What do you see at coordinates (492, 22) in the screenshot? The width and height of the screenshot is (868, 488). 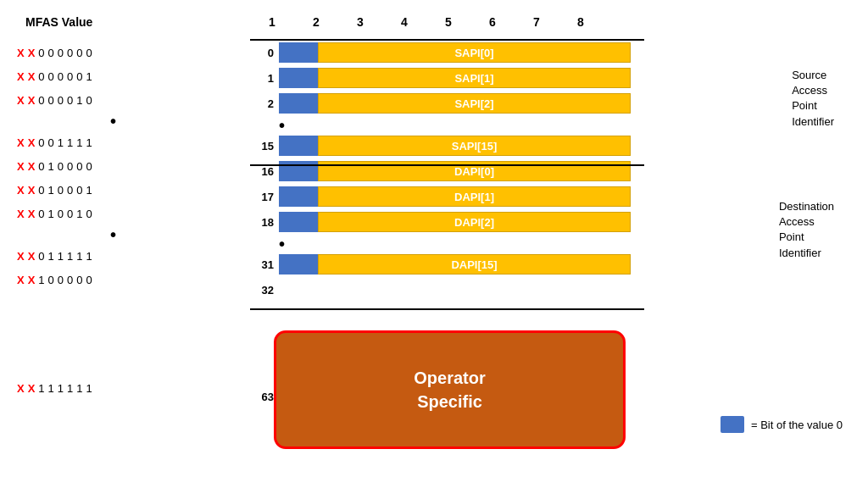 I see `col-num-6: 6` at bounding box center [492, 22].